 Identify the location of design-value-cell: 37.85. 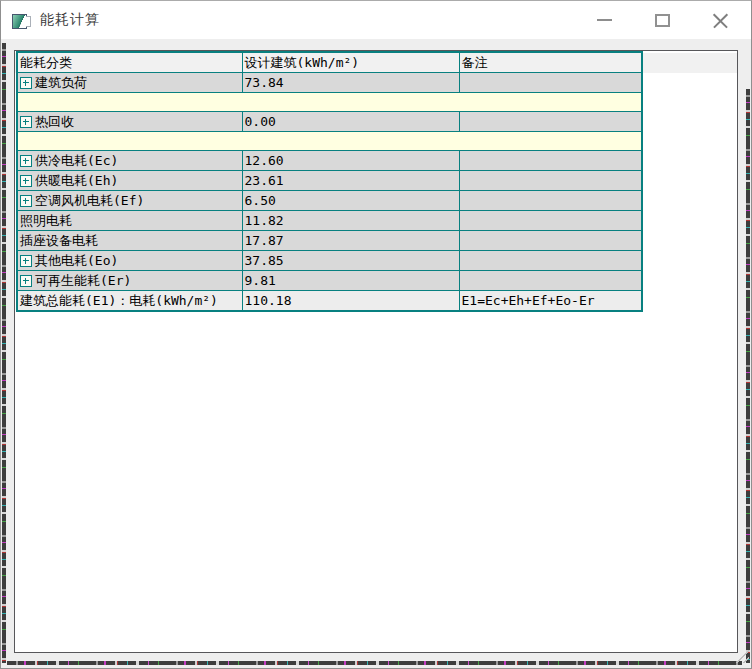
(350, 261).